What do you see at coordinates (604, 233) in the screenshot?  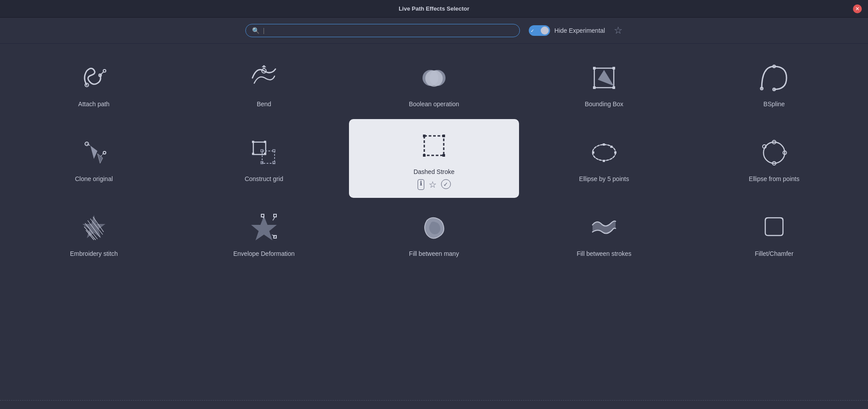 I see `effect-item-fill-between-strokes: Fill between strokes` at bounding box center [604, 233].